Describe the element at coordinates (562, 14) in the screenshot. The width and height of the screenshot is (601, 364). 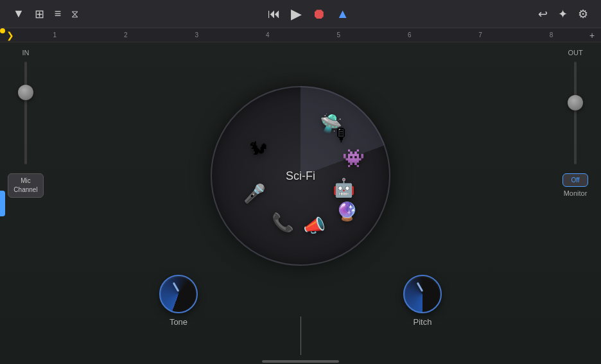
I see `brightness-icon: ✦` at that location.